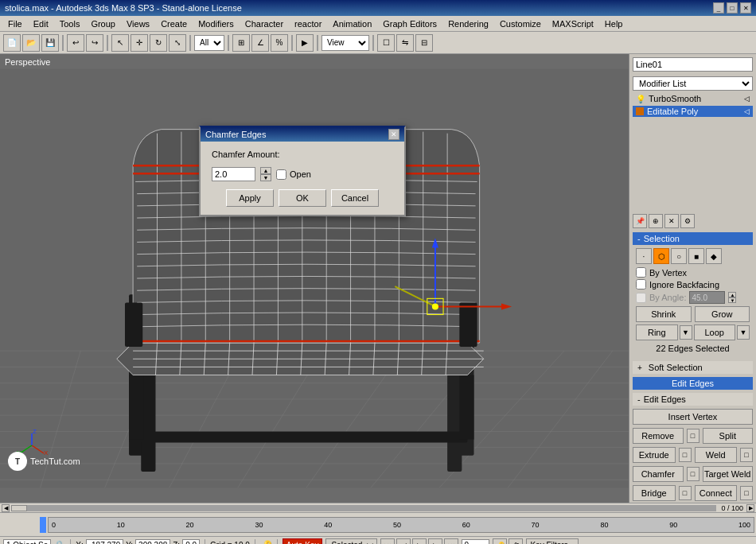  I want to click on prev-frame-btn: ◀, so click(403, 542).